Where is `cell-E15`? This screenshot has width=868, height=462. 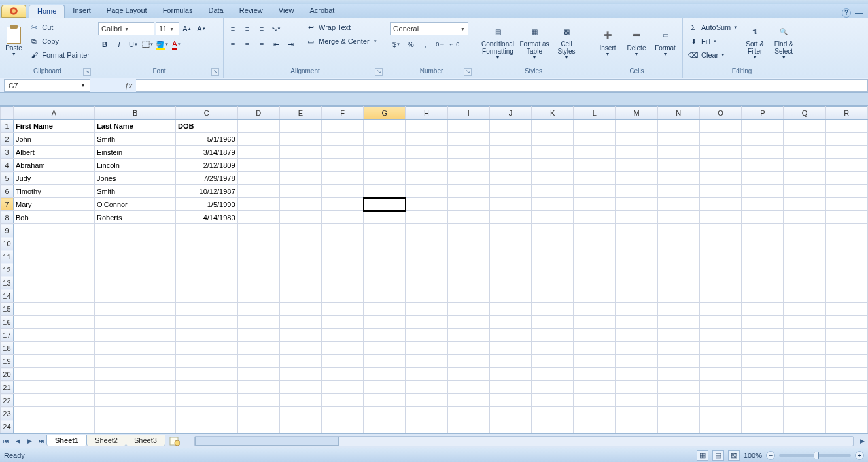
cell-E15 is located at coordinates (300, 309).